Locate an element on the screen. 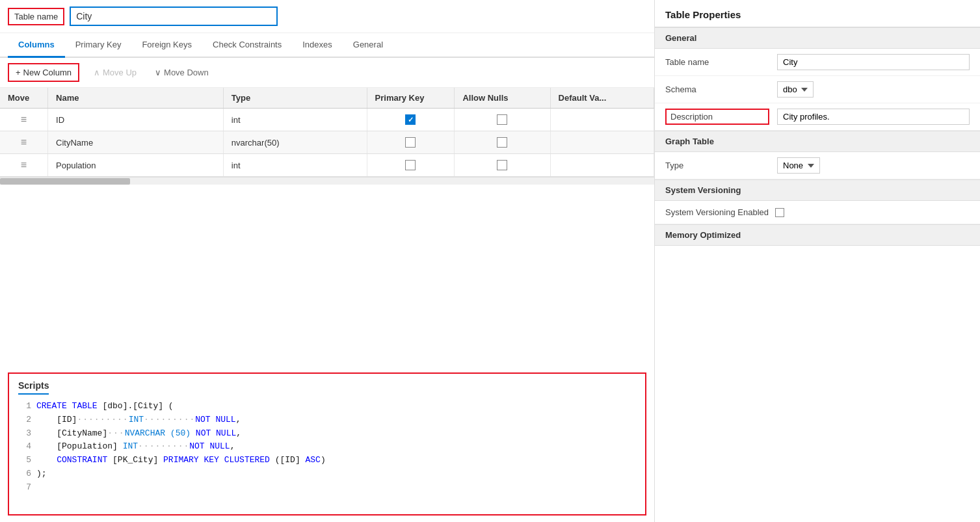  code-content: [Population] INT·········NOT NULL, is located at coordinates (135, 447).